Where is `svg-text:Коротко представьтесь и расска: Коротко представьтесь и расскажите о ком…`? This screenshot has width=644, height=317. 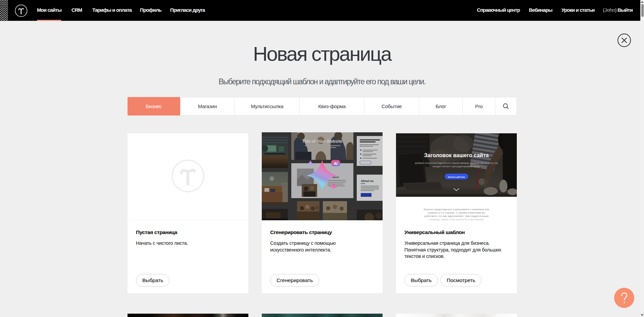
svg-text:Коротко представьтесь и расска: Коротко представьтесь и расскажите о ком… is located at coordinates (456, 210).